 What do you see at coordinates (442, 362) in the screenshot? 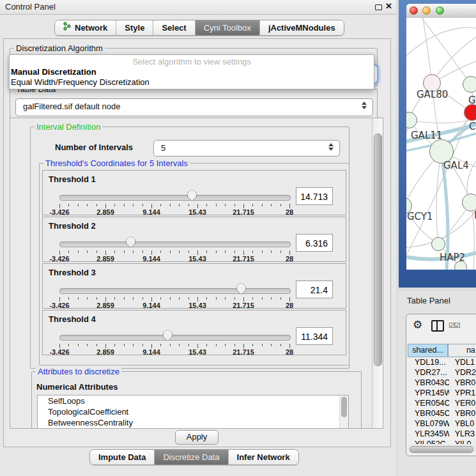
I see `table-row: YDL19...YDL1` at bounding box center [442, 362].